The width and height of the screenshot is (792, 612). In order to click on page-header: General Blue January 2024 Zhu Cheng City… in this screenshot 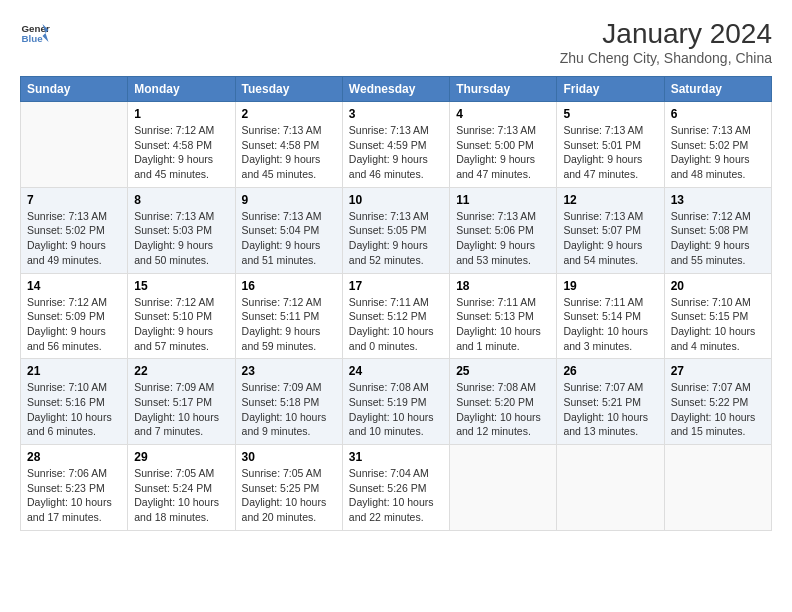, I will do `click(396, 42)`.